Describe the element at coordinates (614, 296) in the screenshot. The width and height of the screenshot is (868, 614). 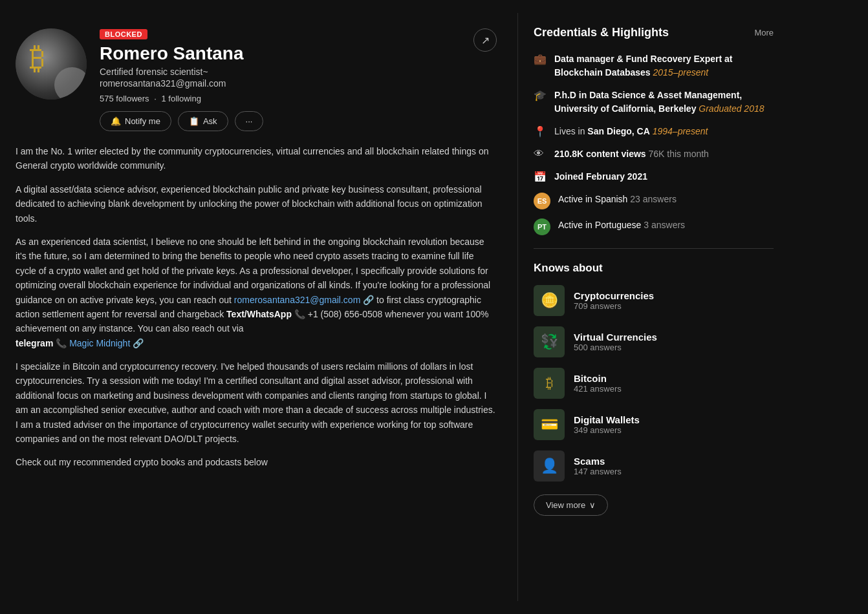
I see `crypto-name: Cryptocurrencies` at that location.